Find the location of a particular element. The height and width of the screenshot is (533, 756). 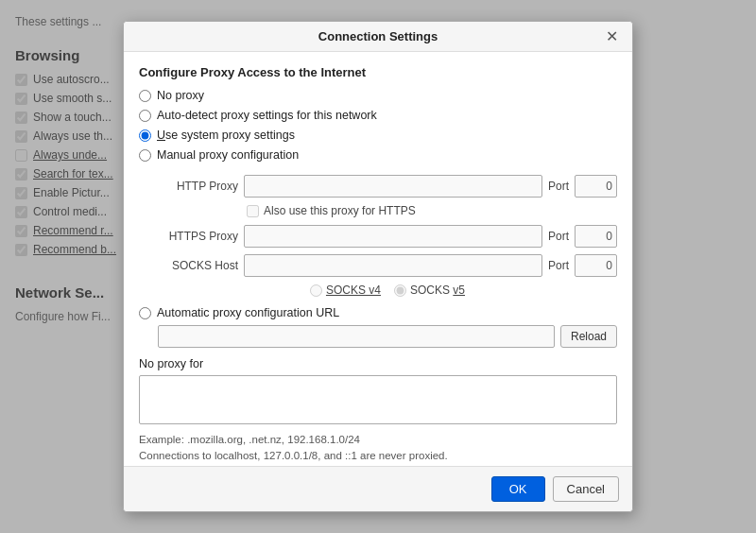

http-port-label: Port is located at coordinates (558, 186).